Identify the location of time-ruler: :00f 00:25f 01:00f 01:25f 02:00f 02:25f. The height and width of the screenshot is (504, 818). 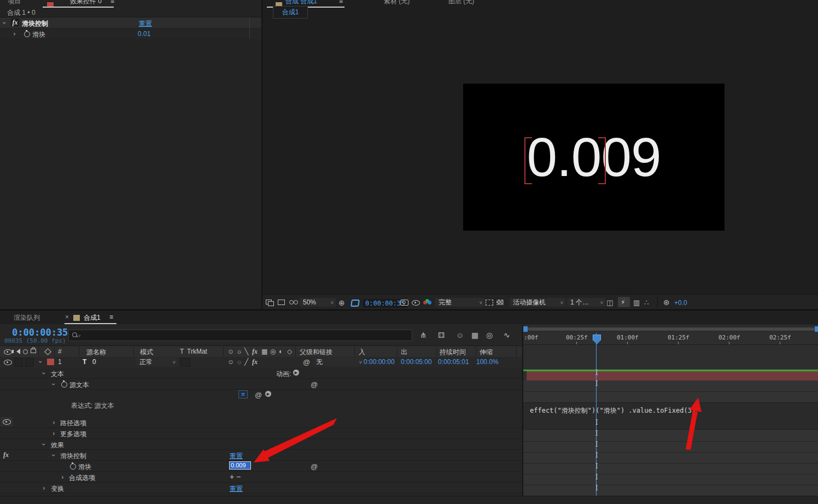
(670, 338).